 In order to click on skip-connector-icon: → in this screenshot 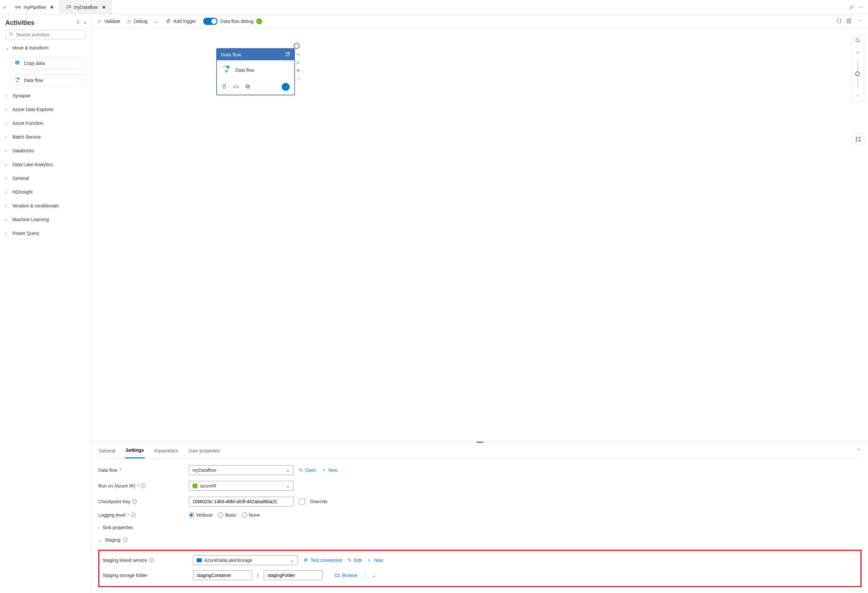, I will do `click(298, 78)`.